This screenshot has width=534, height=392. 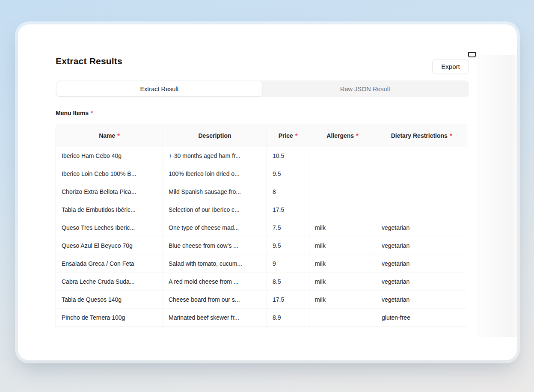 I want to click on table-cell: Ensalada Greca / Con Feta, so click(x=110, y=264).